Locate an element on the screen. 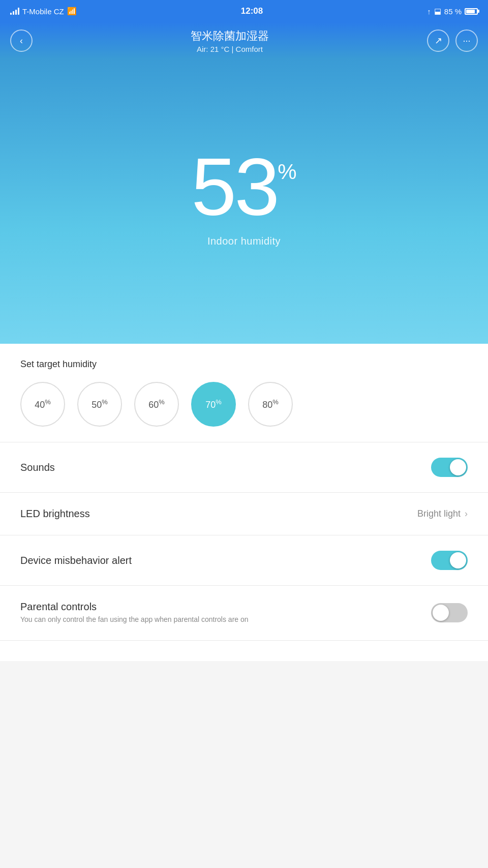  humidity-value: 53 is located at coordinates (234, 187).